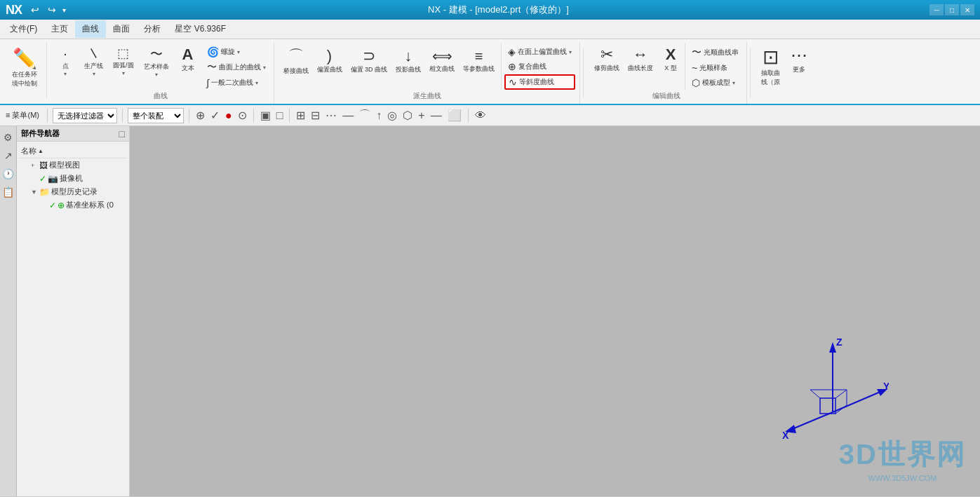 The width and height of the screenshot is (980, 497). I want to click on menu-item-home: 主页, so click(60, 29).